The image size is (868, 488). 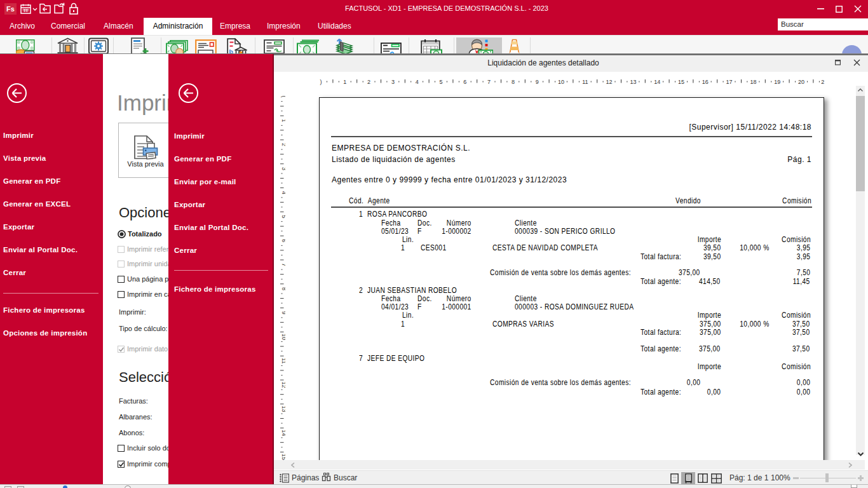 I want to click on svg-text: 20, so click(x=801, y=82).